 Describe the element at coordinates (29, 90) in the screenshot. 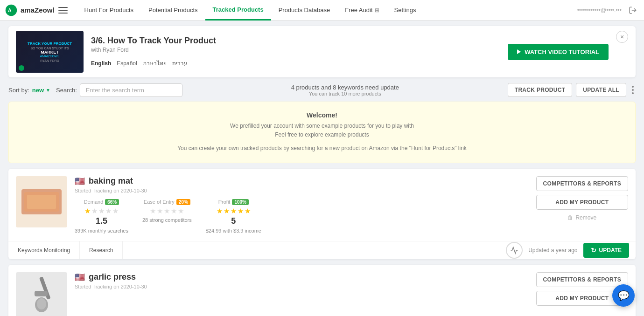

I see `sort-area: Sort by: new ▼` at that location.